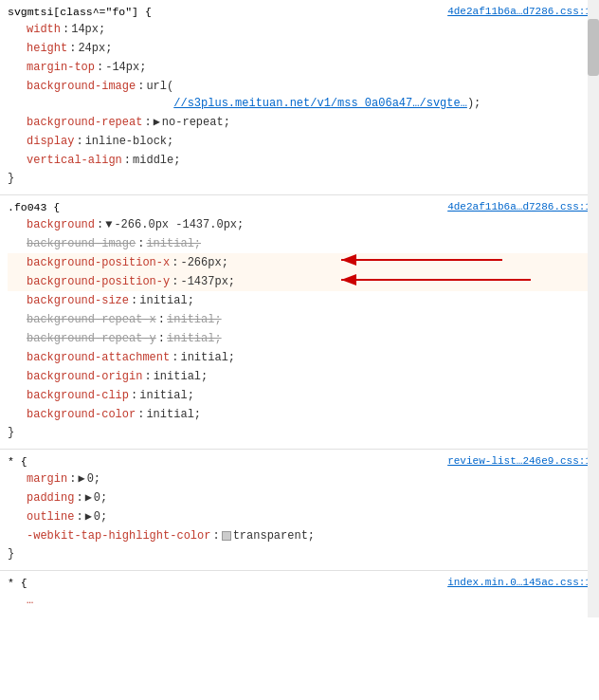  What do you see at coordinates (227, 536) in the screenshot?
I see `color-swatch-transparent` at bounding box center [227, 536].